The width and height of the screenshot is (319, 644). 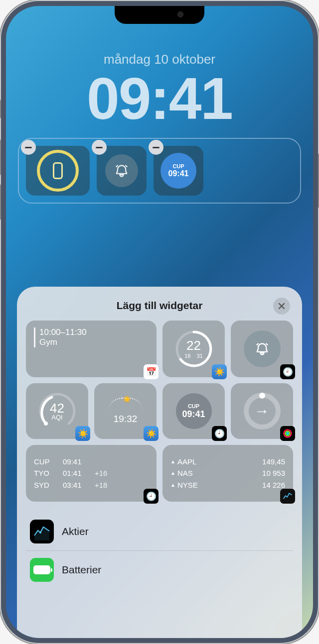 What do you see at coordinates (160, 306) in the screenshot?
I see `sheet-title: Lägg till widgetar` at bounding box center [160, 306].